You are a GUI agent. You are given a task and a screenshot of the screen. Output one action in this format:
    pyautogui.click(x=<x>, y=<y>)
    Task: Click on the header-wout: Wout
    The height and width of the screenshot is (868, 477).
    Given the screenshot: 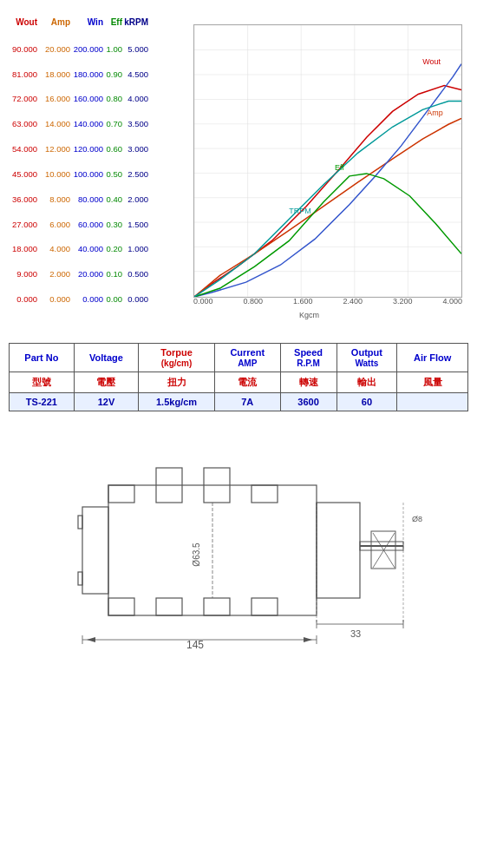 What is the action you would take?
    pyautogui.click(x=21, y=23)
    